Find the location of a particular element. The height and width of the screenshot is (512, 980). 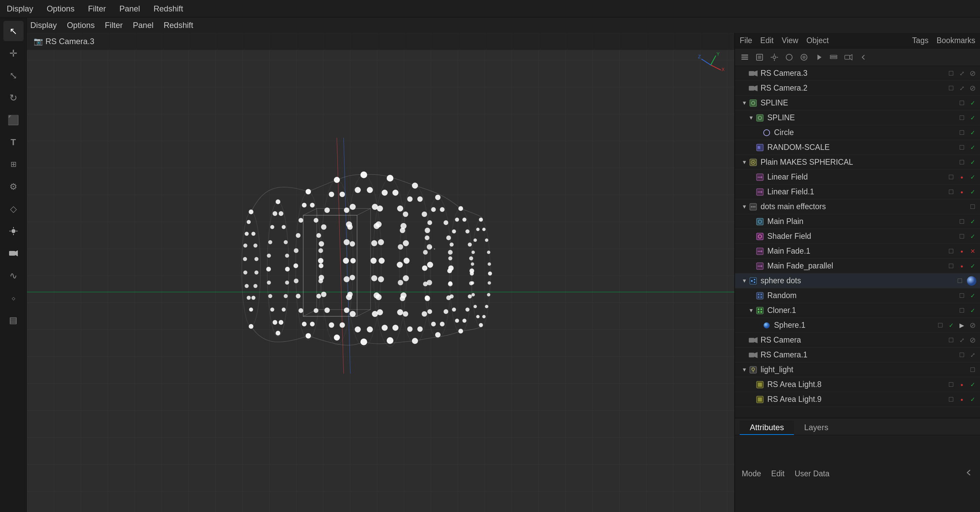

rp-menu-bookmarks: Bookmarks is located at coordinates (956, 41).